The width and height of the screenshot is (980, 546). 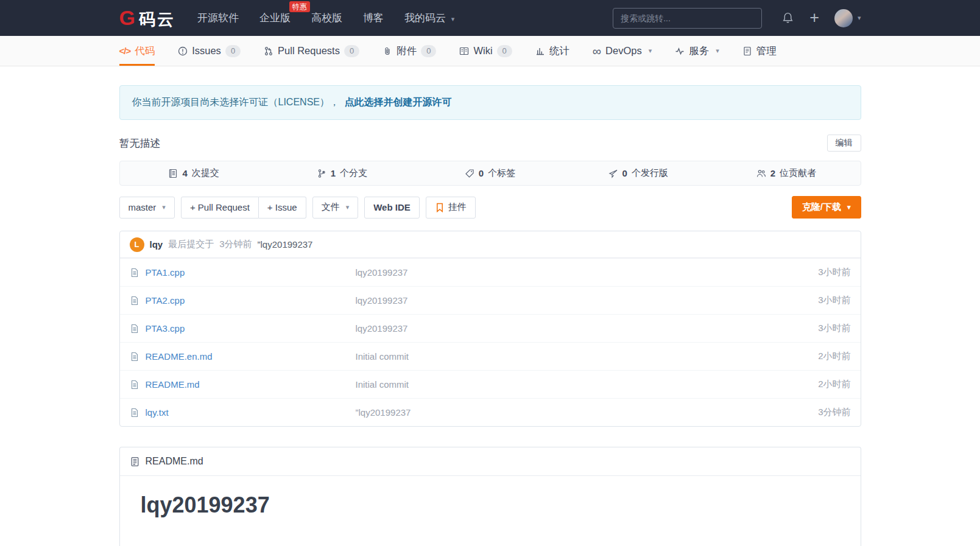 What do you see at coordinates (597, 51) in the screenshot?
I see `infinity-icon: ∞` at bounding box center [597, 51].